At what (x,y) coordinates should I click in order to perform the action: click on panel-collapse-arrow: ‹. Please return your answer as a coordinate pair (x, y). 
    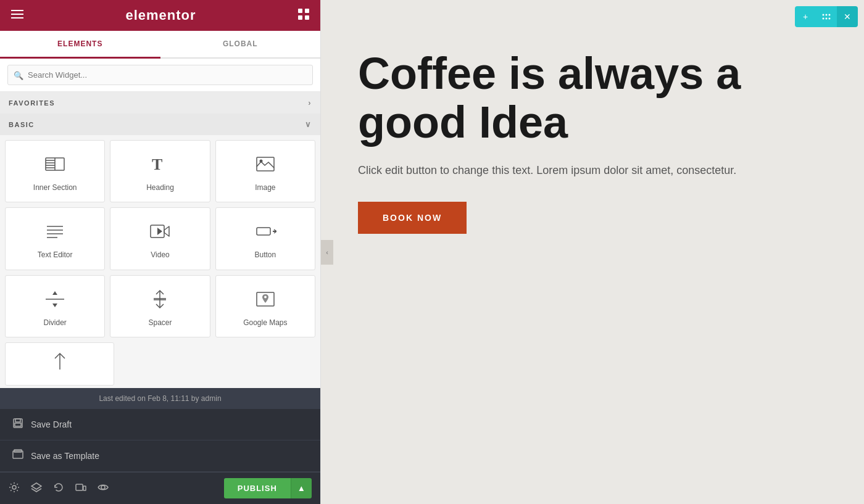
    Looking at the image, I should click on (327, 252).